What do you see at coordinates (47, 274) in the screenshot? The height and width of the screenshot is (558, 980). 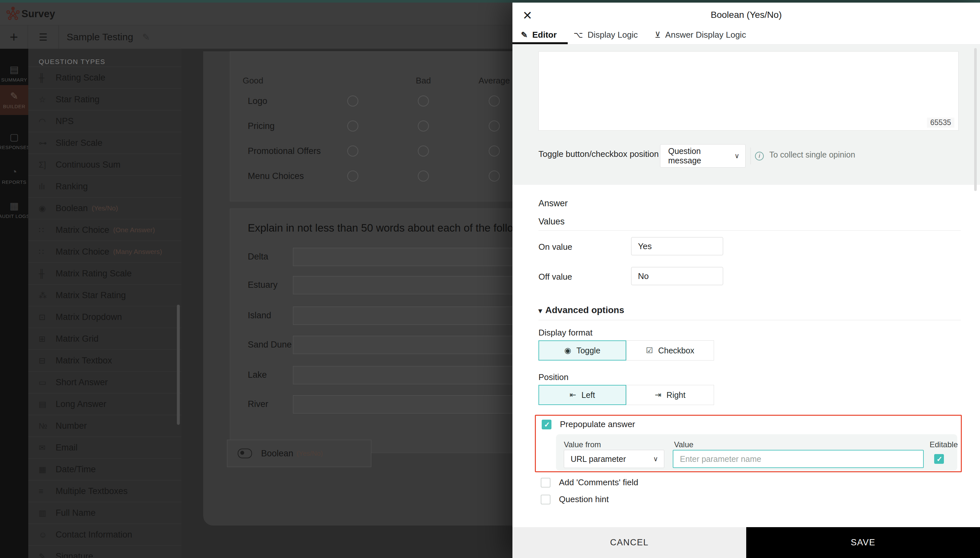 I see `question-type-icon: ╫` at bounding box center [47, 274].